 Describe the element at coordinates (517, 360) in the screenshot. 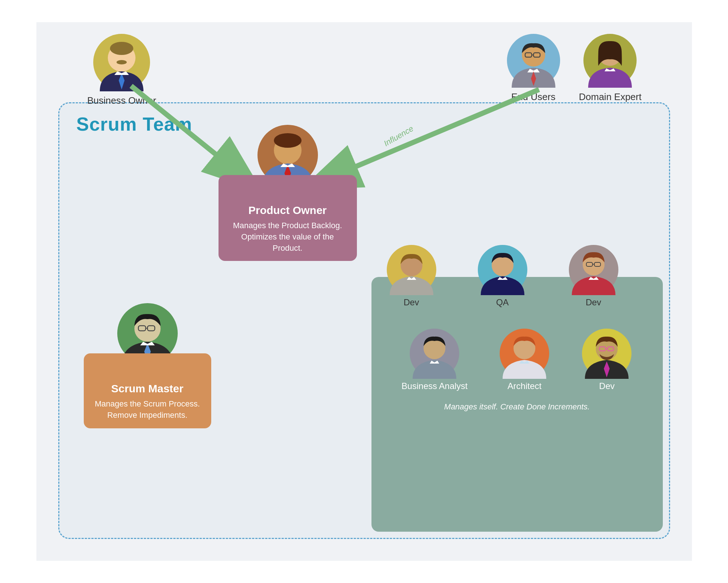

I see `dev-team-bottom-row: Business Analyst Architect` at that location.